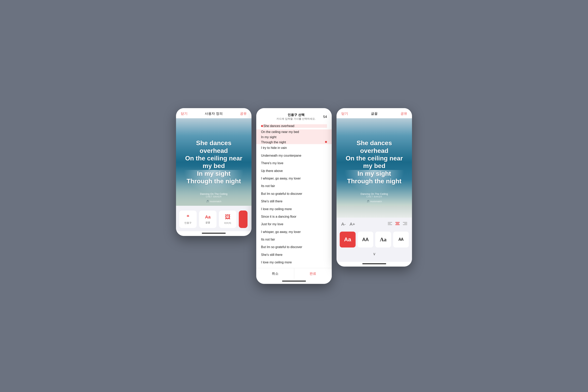  What do you see at coordinates (294, 202) in the screenshot?
I see `lyric-line-11: She's still there` at bounding box center [294, 202].